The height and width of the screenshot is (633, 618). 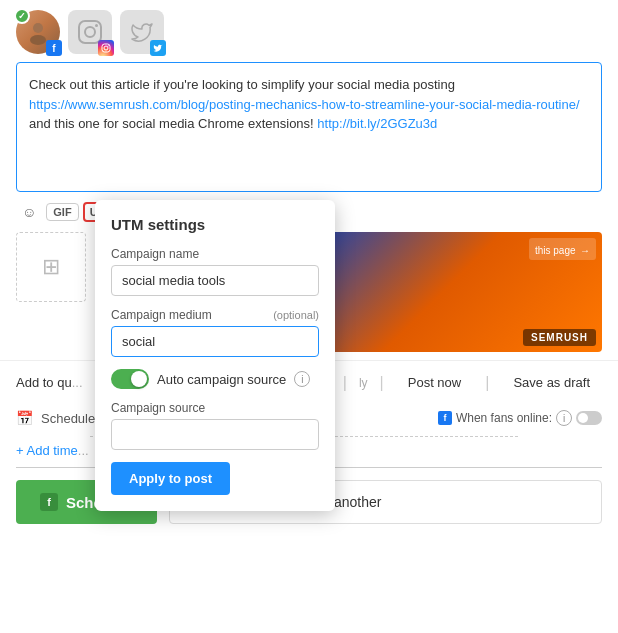 I want to click on campaign-medium-label-text: Campaign medium, so click(x=162, y=315).